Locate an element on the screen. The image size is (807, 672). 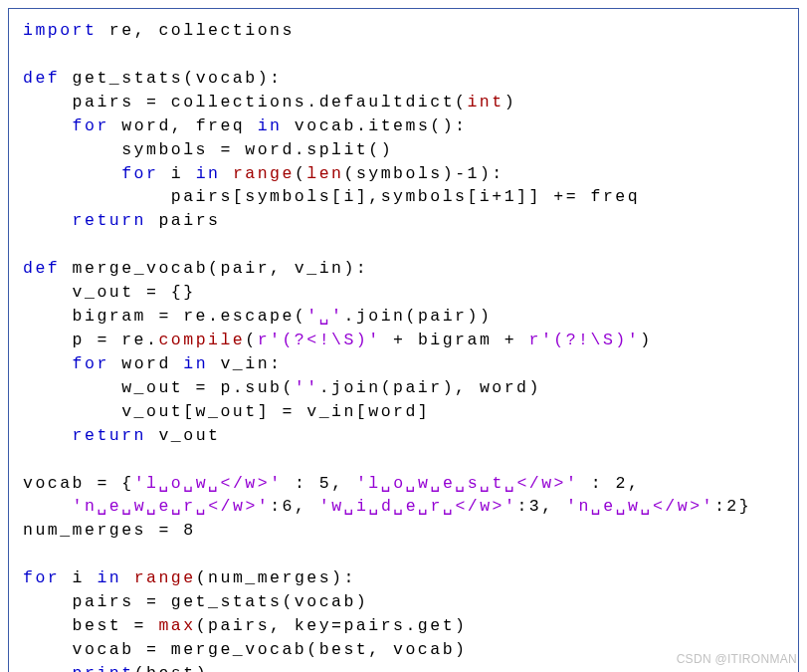
kw-def: def is located at coordinates (42, 78).